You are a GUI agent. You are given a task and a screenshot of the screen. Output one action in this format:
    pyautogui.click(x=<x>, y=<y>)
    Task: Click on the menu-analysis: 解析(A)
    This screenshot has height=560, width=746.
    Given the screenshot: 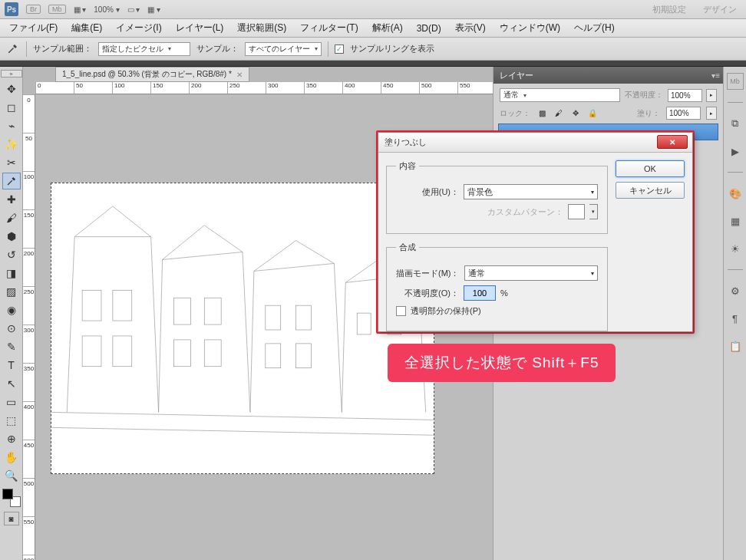 What is the action you would take?
    pyautogui.click(x=388, y=28)
    